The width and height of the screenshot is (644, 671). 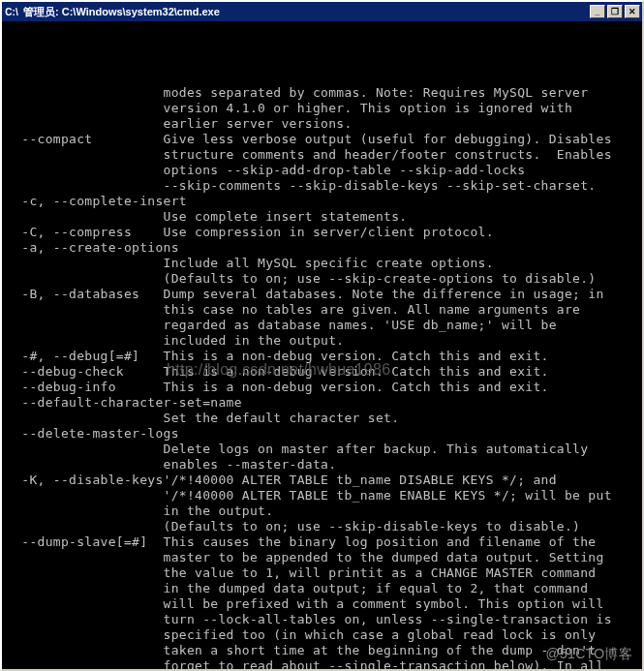 What do you see at coordinates (322, 93) in the screenshot?
I see `terminal-line: modes separated by commas. Note: Require…` at bounding box center [322, 93].